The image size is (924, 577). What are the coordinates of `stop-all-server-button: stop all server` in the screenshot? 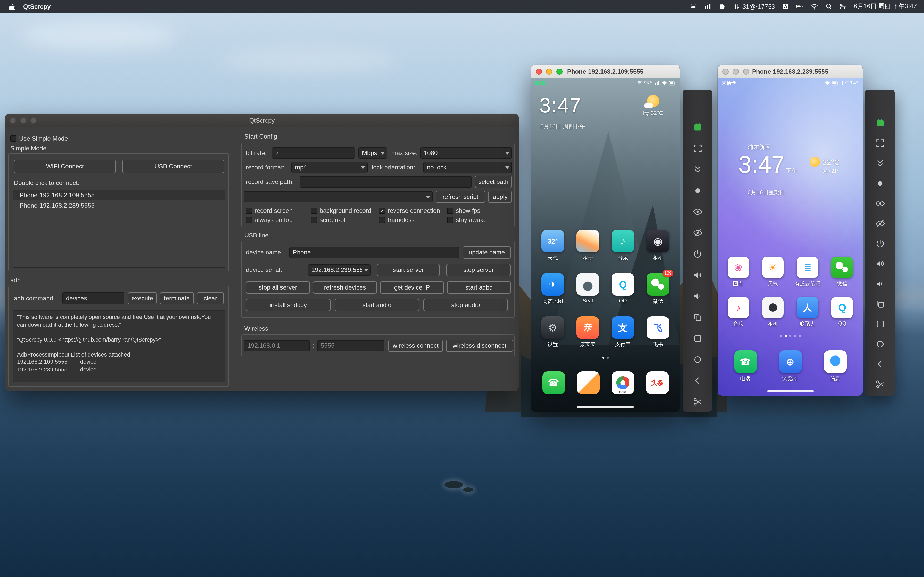 It's located at (278, 288).